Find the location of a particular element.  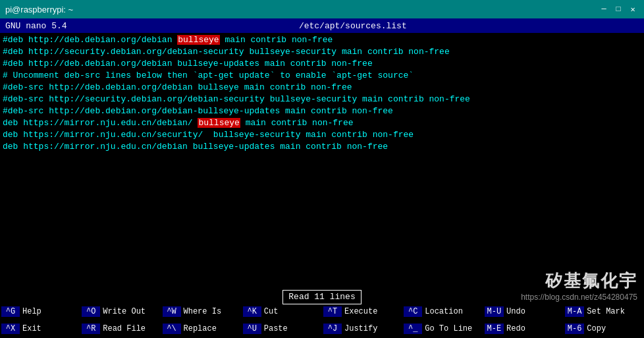

editor-line: #deb-src http://deb.debian.org/debian bu… is located at coordinates (322, 88).